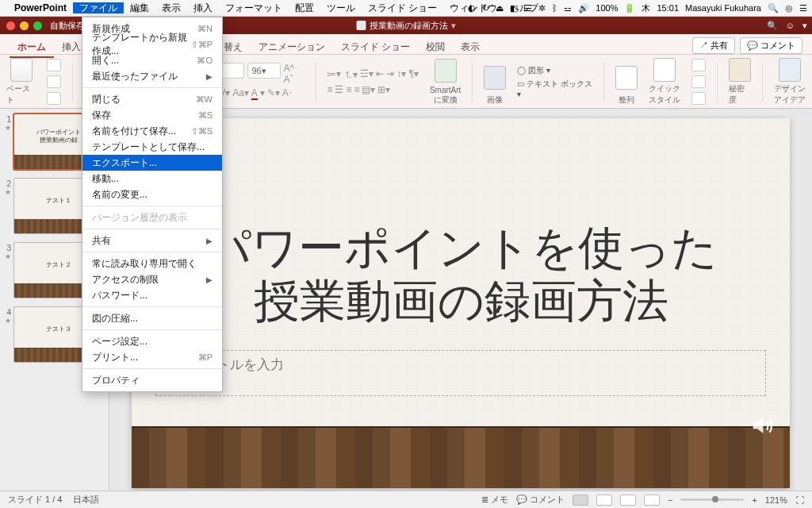  I want to click on file-menu-dropdown: 新規作成⌘Nテンプレートから新規作成...⇧⌘P開く...⌘O最近使ったファイル…, so click(152, 205).